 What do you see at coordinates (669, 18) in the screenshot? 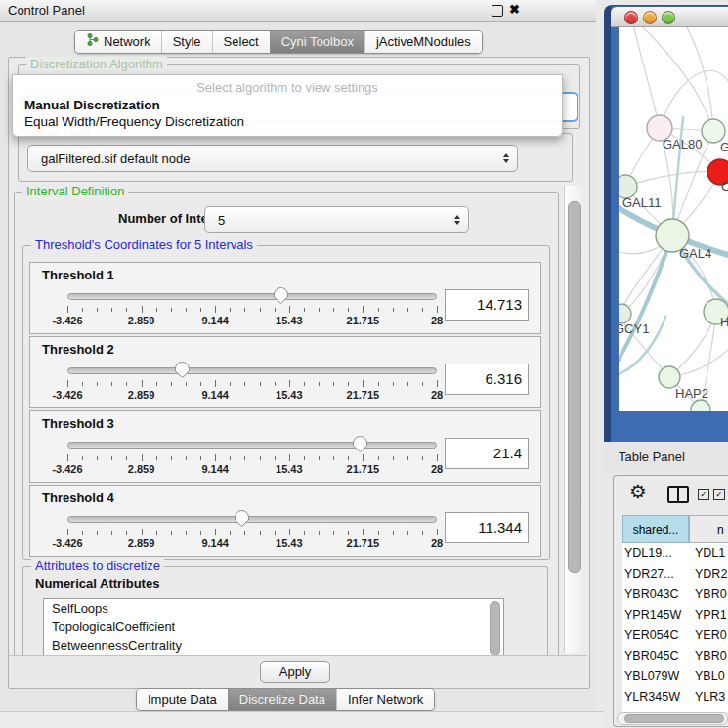
I see `network-window-titlebar` at bounding box center [669, 18].